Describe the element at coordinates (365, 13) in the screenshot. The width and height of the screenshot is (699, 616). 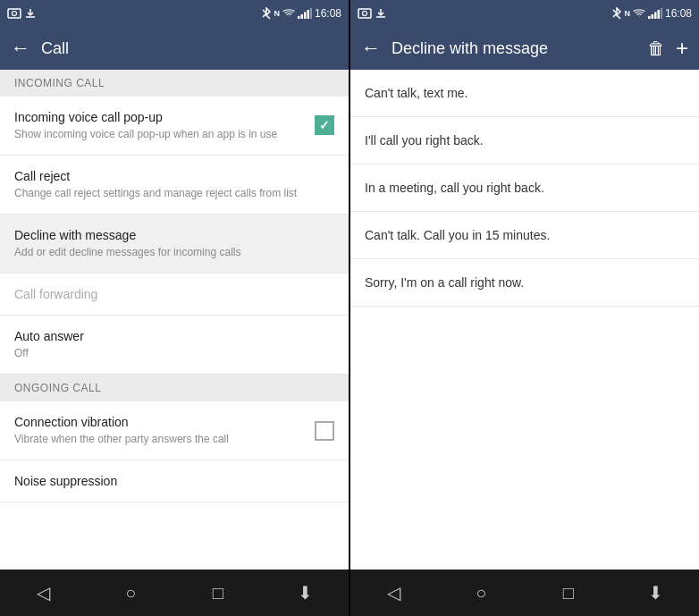
I see `right-screenshot-icon` at that location.